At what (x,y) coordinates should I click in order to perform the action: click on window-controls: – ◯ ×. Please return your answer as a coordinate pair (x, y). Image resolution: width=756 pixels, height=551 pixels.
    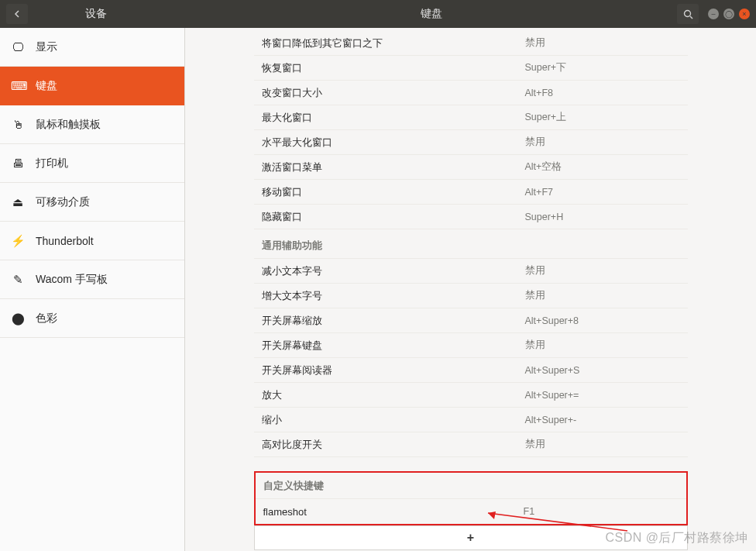
    Looking at the image, I should click on (729, 14).